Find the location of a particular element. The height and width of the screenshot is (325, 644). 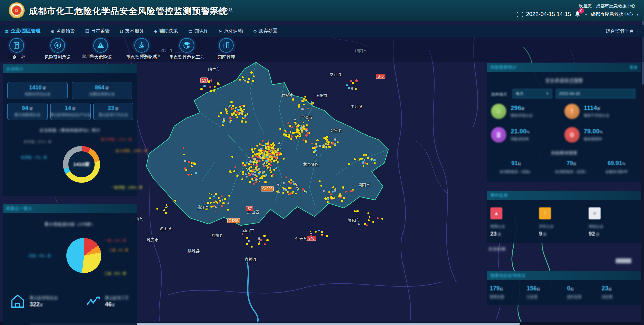

vertical-scrollbar is located at coordinates (643, 173).